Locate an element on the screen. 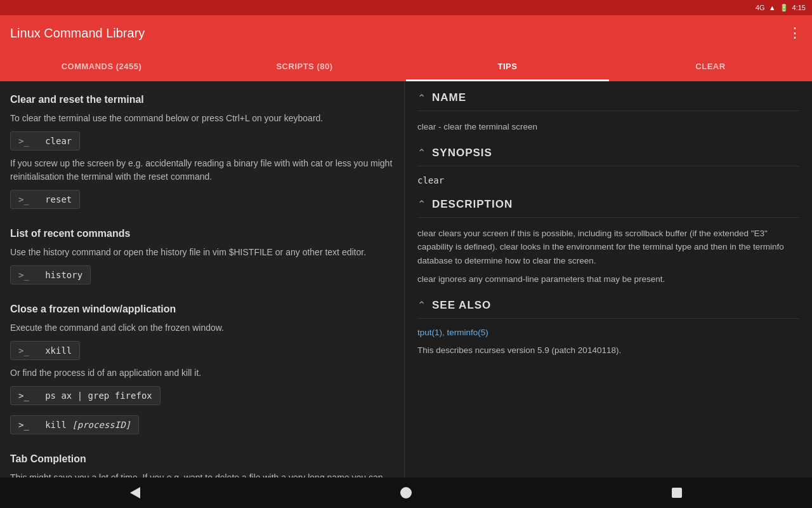 The width and height of the screenshot is (812, 508). code-kill: >_ kill [processID] is located at coordinates (75, 425).